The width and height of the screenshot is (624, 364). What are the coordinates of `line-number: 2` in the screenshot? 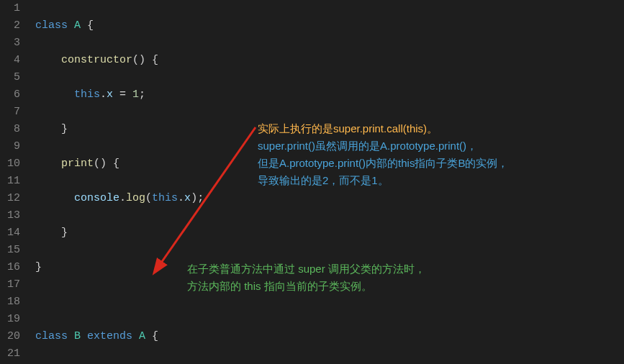 It's located at (10, 26).